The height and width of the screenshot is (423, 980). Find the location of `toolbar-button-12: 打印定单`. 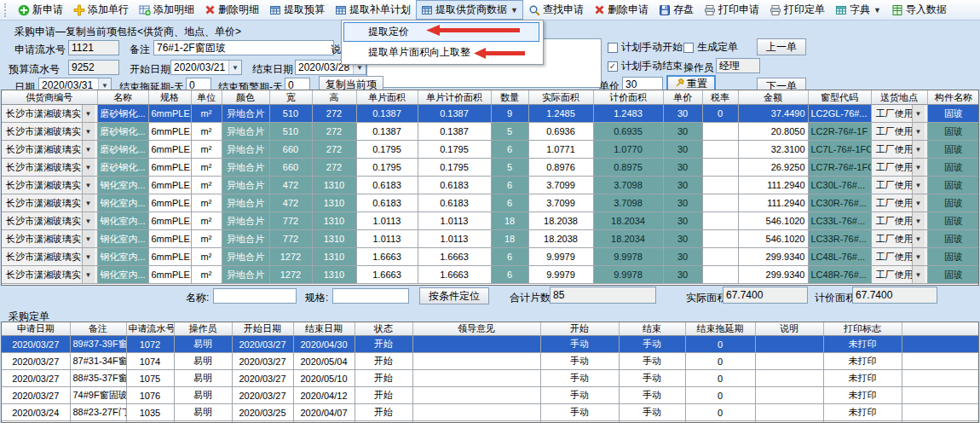

toolbar-button-12: 打印定单 is located at coordinates (798, 10).